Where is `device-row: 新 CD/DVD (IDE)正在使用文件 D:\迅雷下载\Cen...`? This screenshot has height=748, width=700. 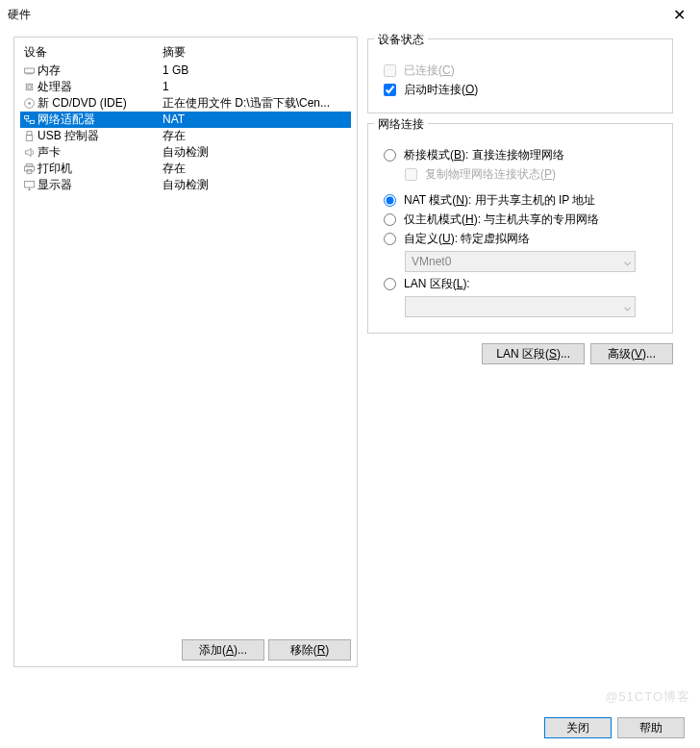 device-row: 新 CD/DVD (IDE)正在使用文件 D:\迅雷下载\Cen... is located at coordinates (186, 104).